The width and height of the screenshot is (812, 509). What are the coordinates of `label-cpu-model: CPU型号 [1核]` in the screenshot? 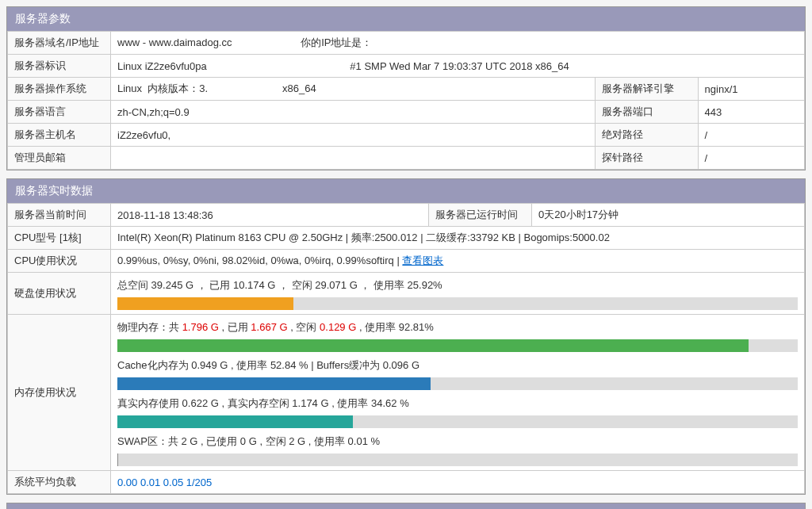 It's located at (59, 238).